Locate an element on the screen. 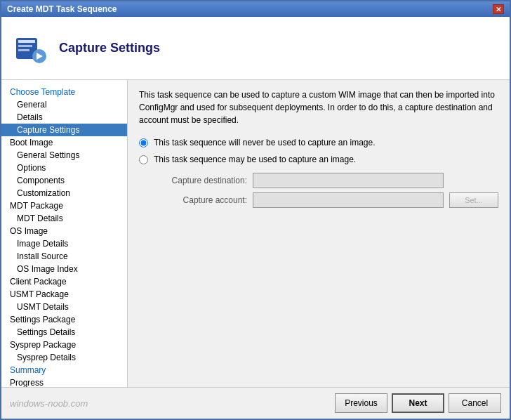 The width and height of the screenshot is (511, 420). header-icon is located at coordinates (30, 48).